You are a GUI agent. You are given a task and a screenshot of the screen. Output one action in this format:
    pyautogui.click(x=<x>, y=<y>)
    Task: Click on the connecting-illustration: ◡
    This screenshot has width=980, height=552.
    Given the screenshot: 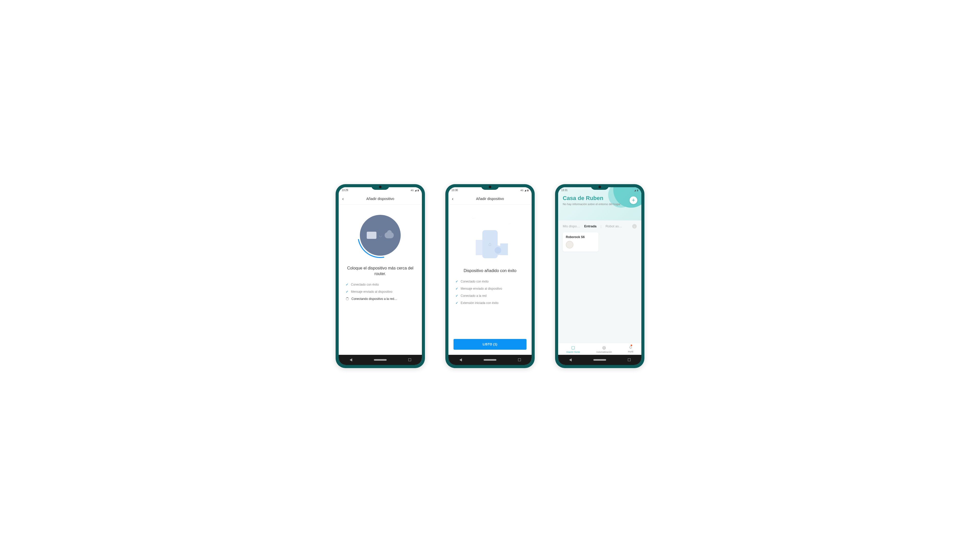 What is the action you would take?
    pyautogui.click(x=380, y=235)
    